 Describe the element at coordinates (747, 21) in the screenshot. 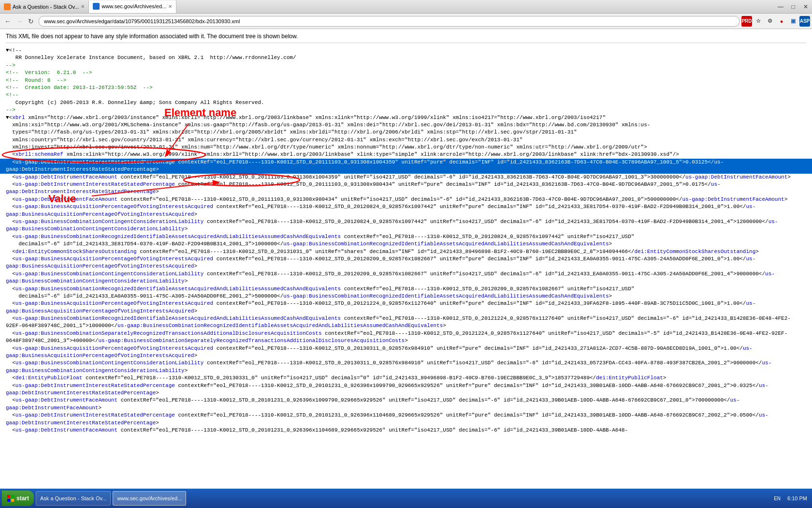

I see `pro-button: PRD` at that location.